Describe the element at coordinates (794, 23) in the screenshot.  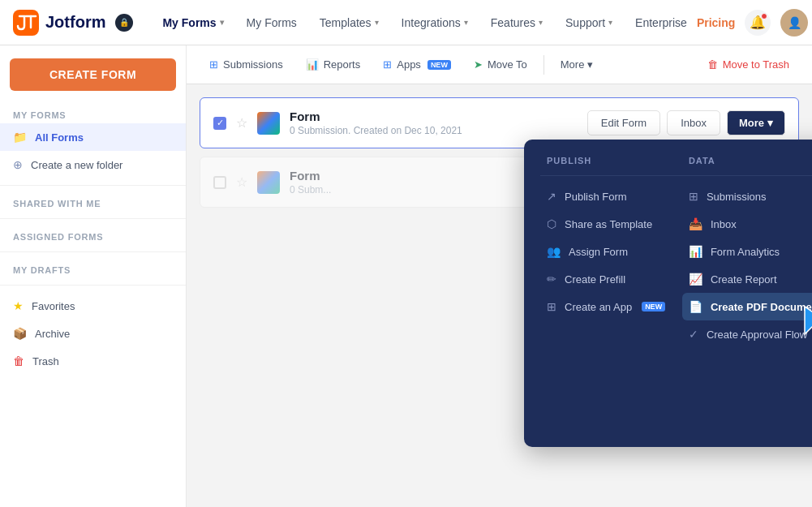
I see `avatar: 👤` at that location.